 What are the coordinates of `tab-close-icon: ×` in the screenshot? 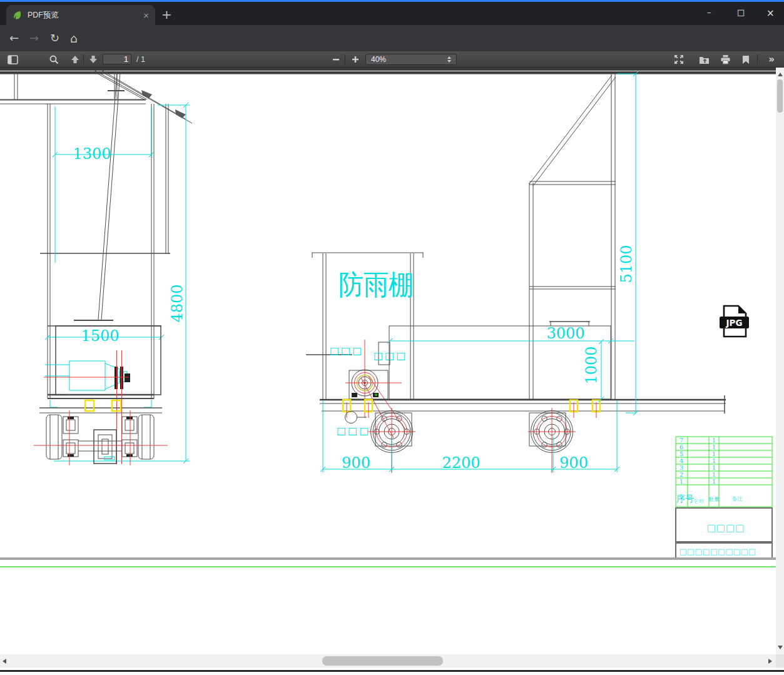 It's located at (146, 15).